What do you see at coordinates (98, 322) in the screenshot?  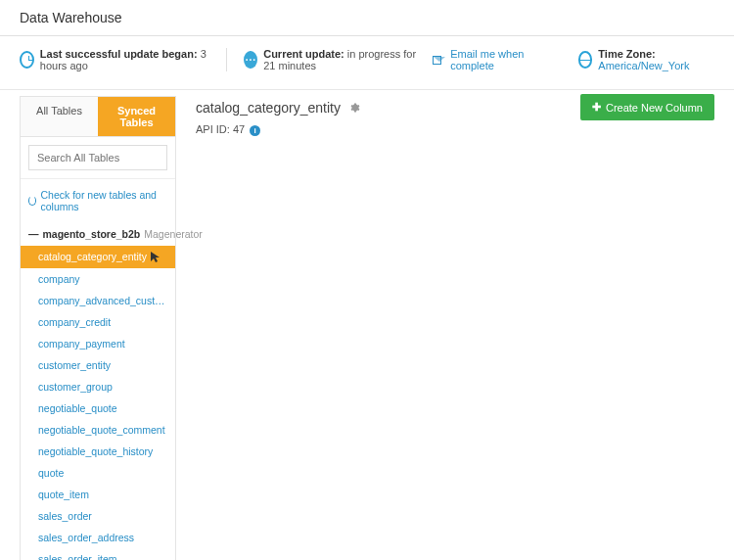 I see `tree-item-company-credit: company_credit` at bounding box center [98, 322].